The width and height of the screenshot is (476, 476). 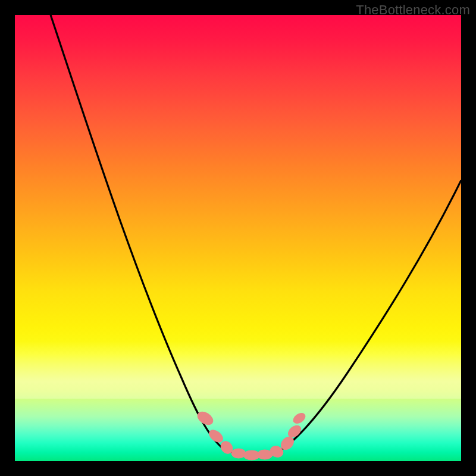 What do you see at coordinates (413, 10) in the screenshot?
I see `watermark-text: TheBottleneck.com` at bounding box center [413, 10].